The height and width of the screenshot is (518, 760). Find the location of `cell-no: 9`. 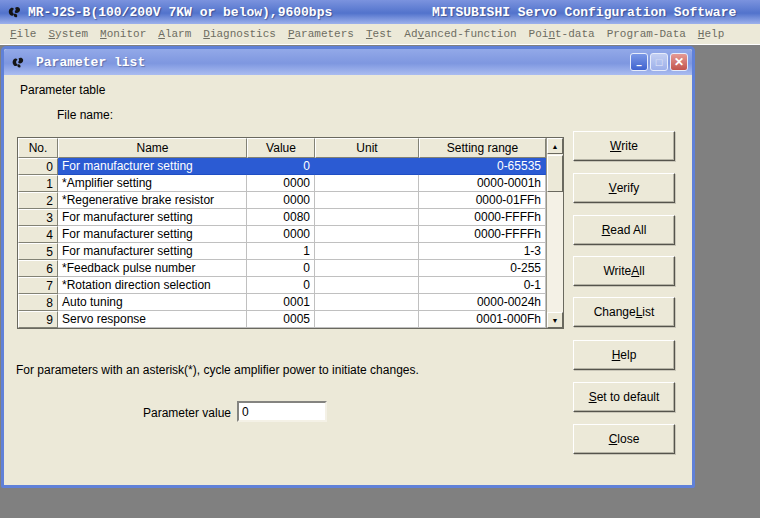

cell-no: 9 is located at coordinates (38, 320).